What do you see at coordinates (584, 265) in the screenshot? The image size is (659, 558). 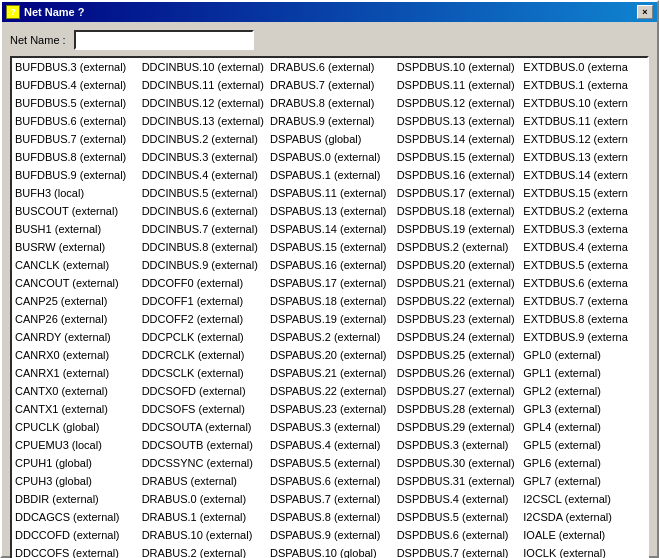 I see `list-item: EXTDBUS.5 (externa` at bounding box center [584, 265].